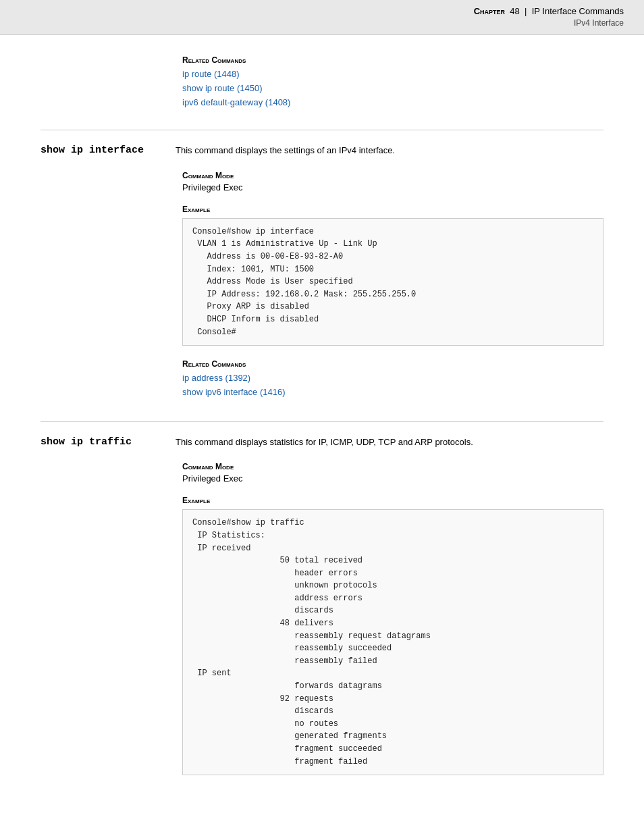 The height and width of the screenshot is (834, 644). Describe the element at coordinates (322, 18) in the screenshot. I see `page-header: Chapter 48 | IP Interface Commands IPv4 …` at that location.